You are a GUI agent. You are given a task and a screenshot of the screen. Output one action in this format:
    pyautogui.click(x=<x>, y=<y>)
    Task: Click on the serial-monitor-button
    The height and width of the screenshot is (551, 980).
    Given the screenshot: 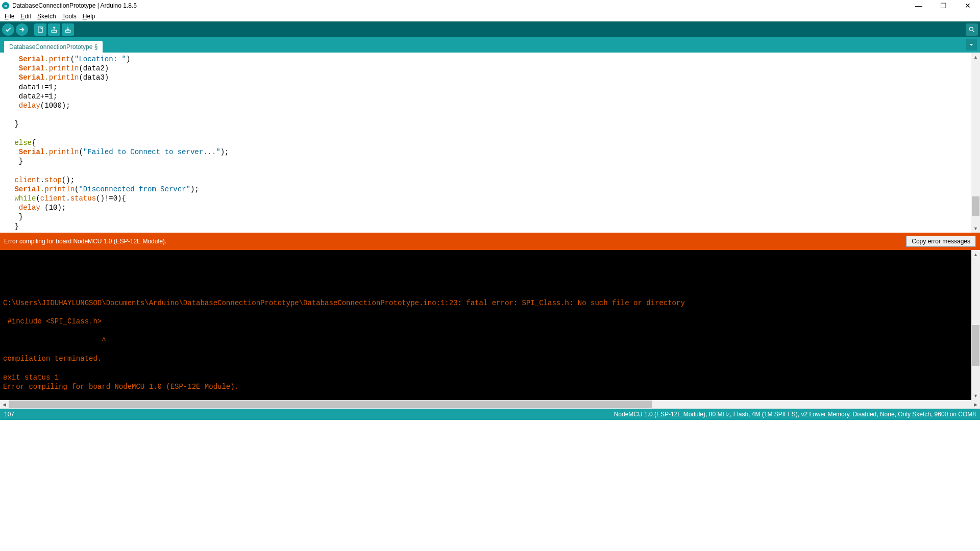 What is the action you would take?
    pyautogui.click(x=972, y=30)
    